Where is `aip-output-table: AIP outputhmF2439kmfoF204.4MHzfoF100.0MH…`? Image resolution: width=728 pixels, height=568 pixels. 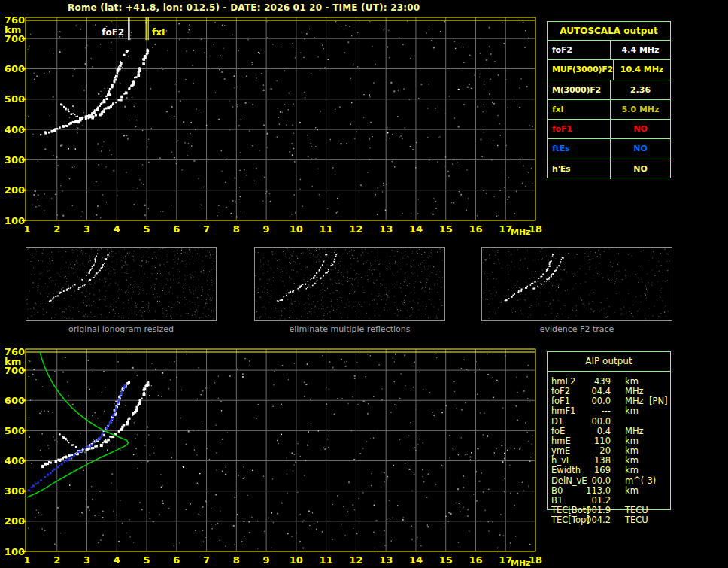 aip-output-table: AIP outputhmF2439kmfoF204.4MHzfoF100.0MH… is located at coordinates (609, 444).